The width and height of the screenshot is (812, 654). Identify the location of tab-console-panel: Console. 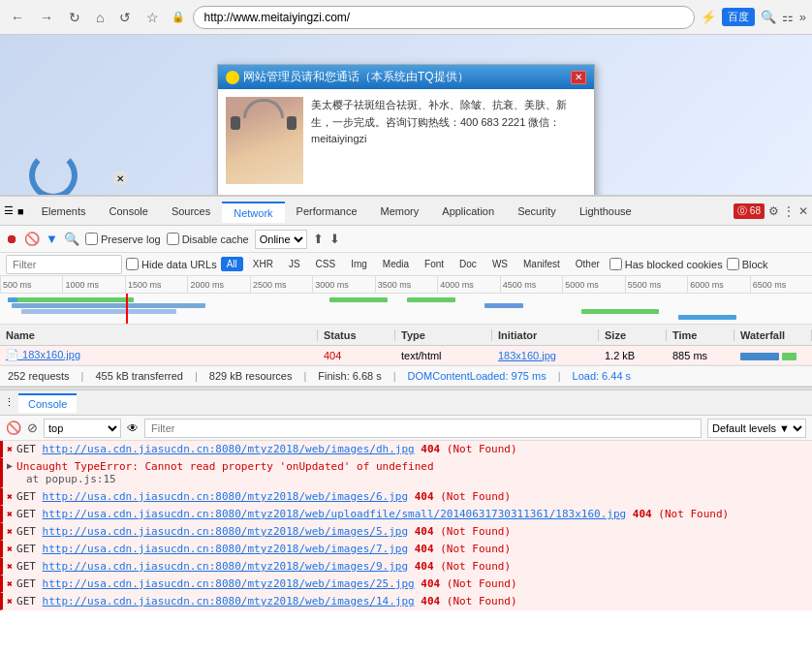
(47, 403).